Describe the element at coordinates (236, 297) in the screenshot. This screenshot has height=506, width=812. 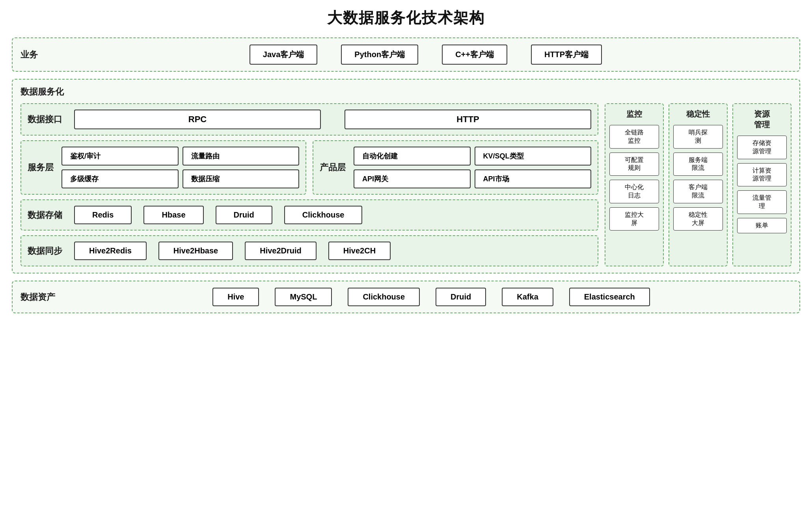
I see `asset-box: Hive` at that location.